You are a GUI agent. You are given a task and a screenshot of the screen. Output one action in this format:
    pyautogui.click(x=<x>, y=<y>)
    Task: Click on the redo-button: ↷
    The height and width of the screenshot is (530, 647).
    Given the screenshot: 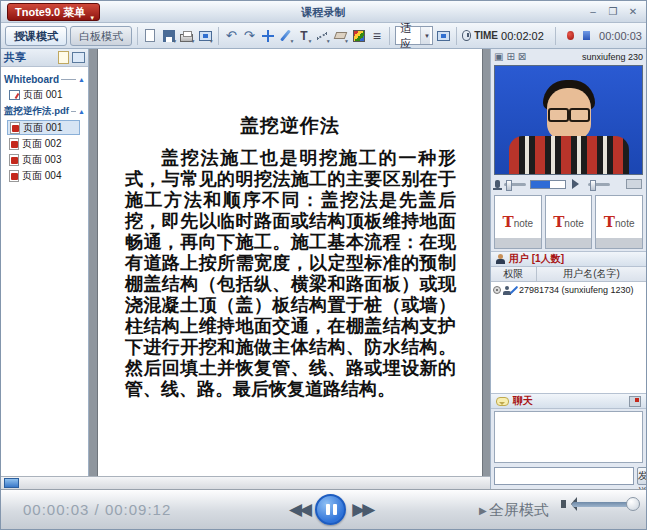 What is the action you would take?
    pyautogui.click(x=250, y=36)
    